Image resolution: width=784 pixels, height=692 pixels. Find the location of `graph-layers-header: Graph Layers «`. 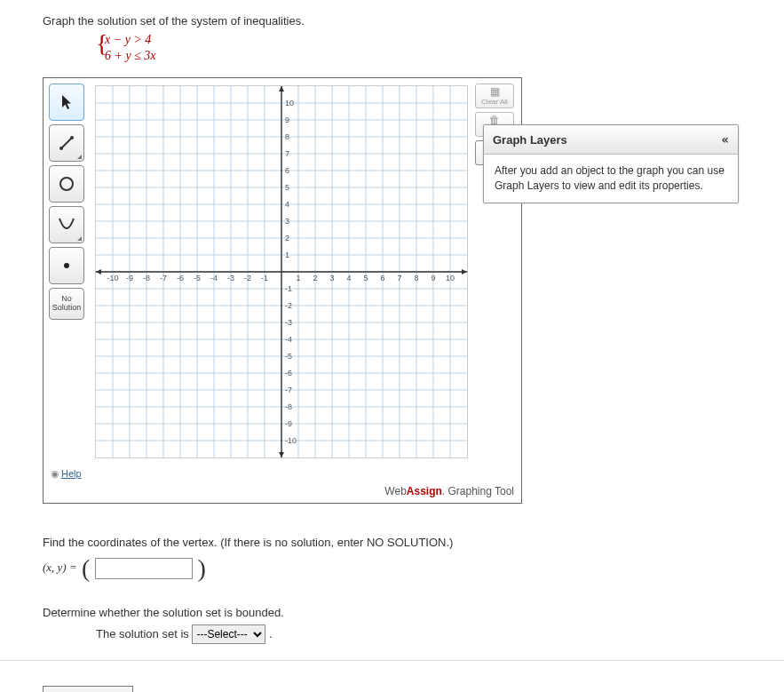

graph-layers-header: Graph Layers « is located at coordinates (611, 140).